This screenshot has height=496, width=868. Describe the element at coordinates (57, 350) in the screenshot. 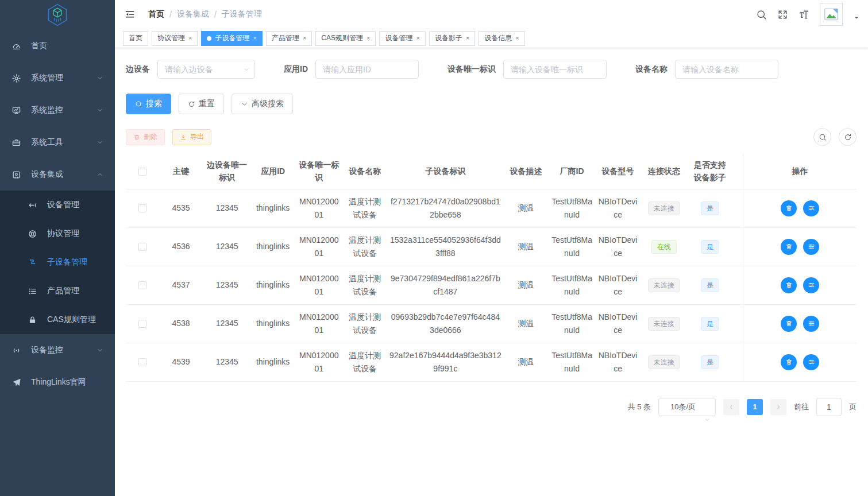

I see `sidebar-item-设备监控: 设备监控` at that location.